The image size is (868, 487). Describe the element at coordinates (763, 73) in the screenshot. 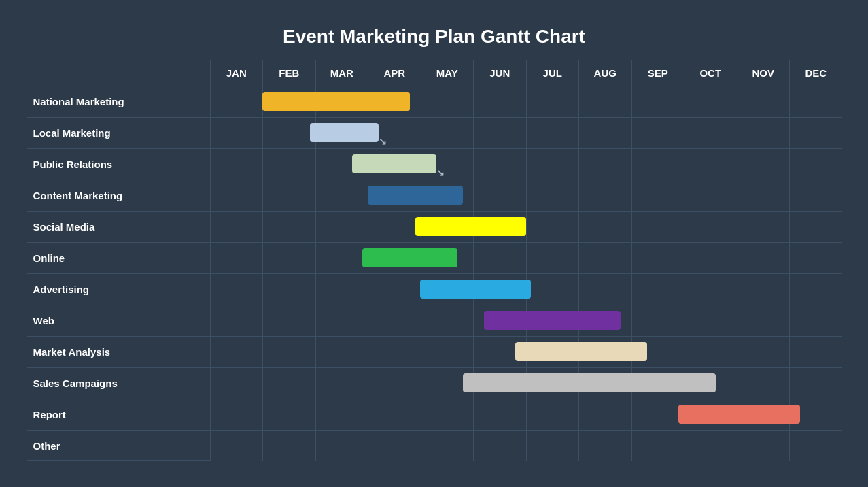

I see `month-header: NOV` at that location.